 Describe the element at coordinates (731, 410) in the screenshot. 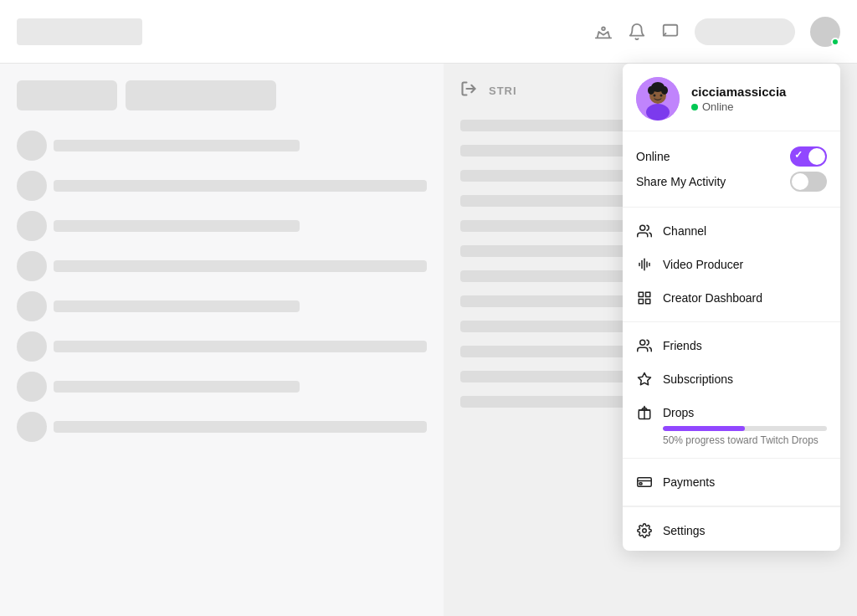

I see `drops-menu-item: Drops` at that location.